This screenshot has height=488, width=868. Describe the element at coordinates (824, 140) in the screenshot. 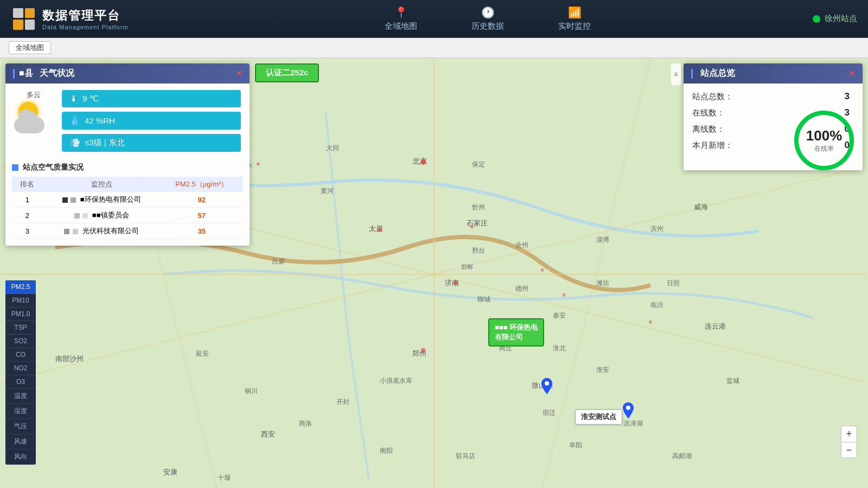

I see `online-rate-circle: 100% 在线率` at that location.